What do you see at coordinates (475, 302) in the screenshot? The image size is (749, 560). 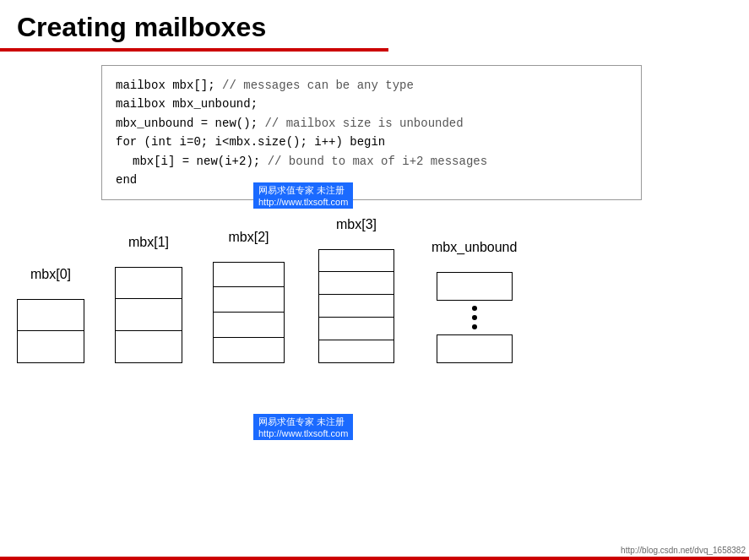 I see `mailbox-unbound: mbx_unbound` at bounding box center [475, 302].